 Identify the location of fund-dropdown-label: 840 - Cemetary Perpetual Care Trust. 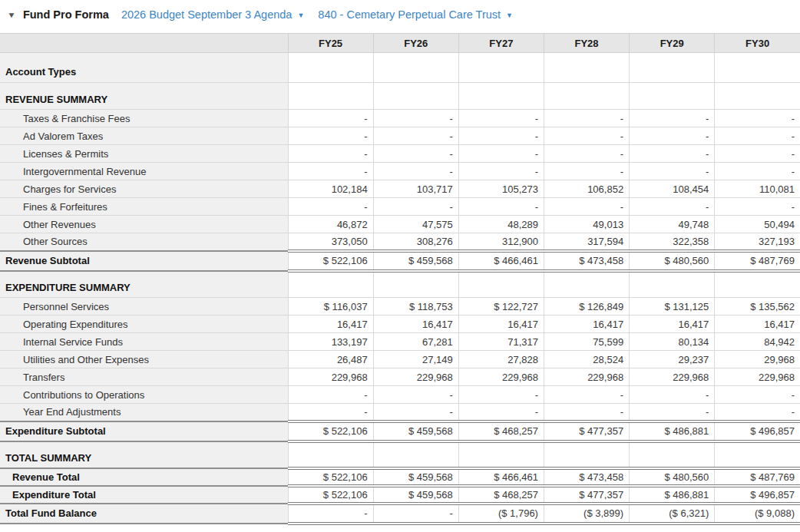
(409, 15).